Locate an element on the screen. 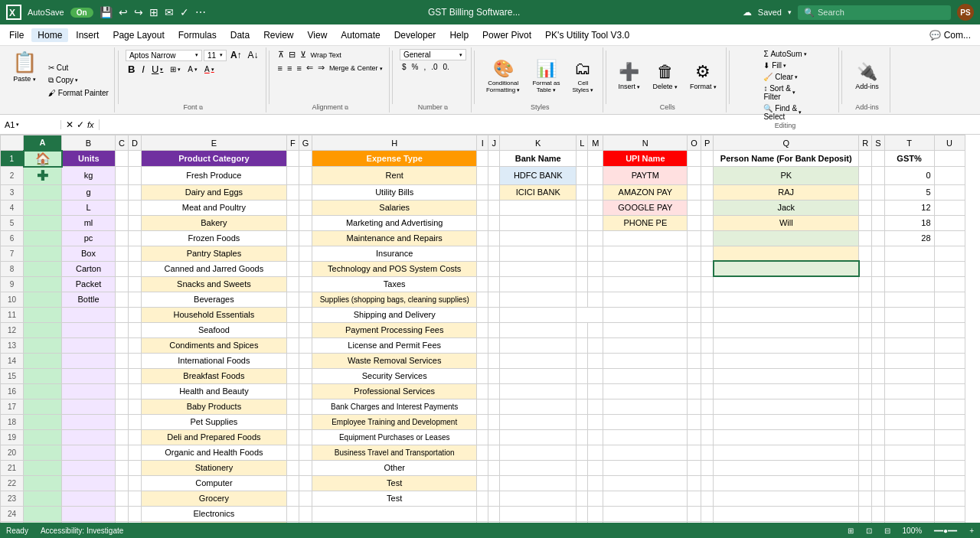 The image size is (980, 538). cell-r14 is located at coordinates (865, 360).